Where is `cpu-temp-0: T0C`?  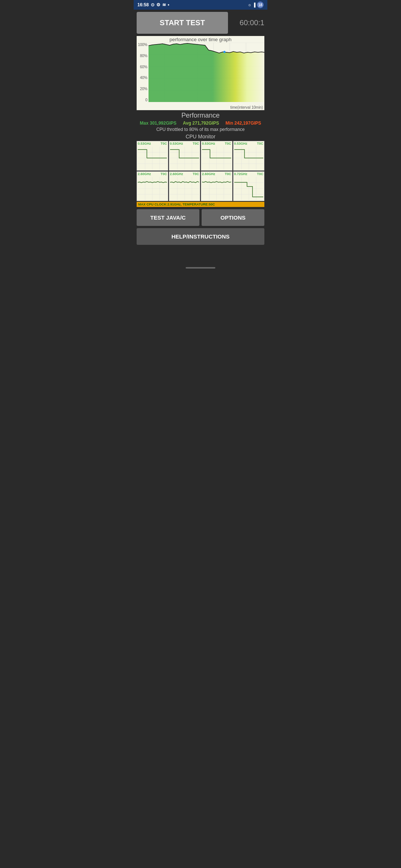 cpu-temp-0: T0C is located at coordinates (163, 144).